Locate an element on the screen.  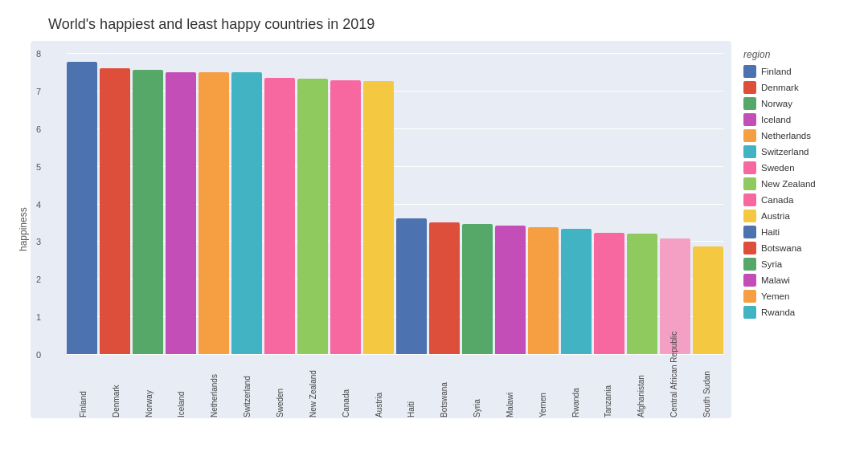
x-label: Malawi is located at coordinates (510, 387).